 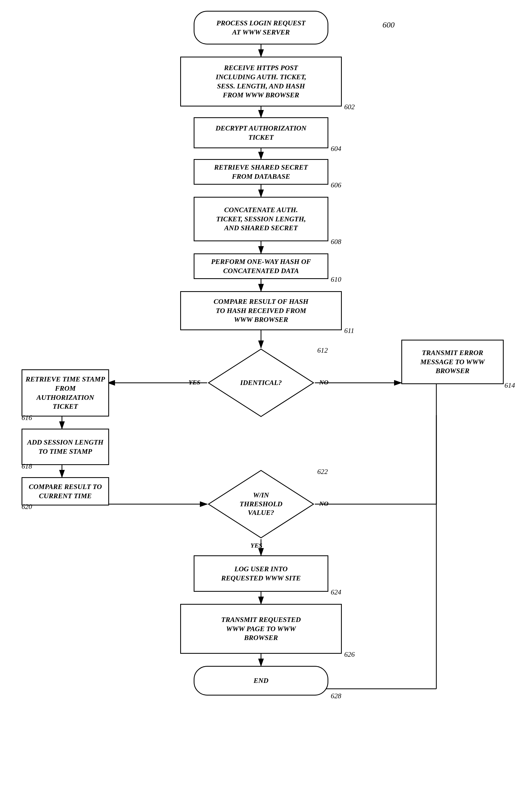 What do you see at coordinates (195, 383) in the screenshot?
I see `yes-label-612: YES` at bounding box center [195, 383].